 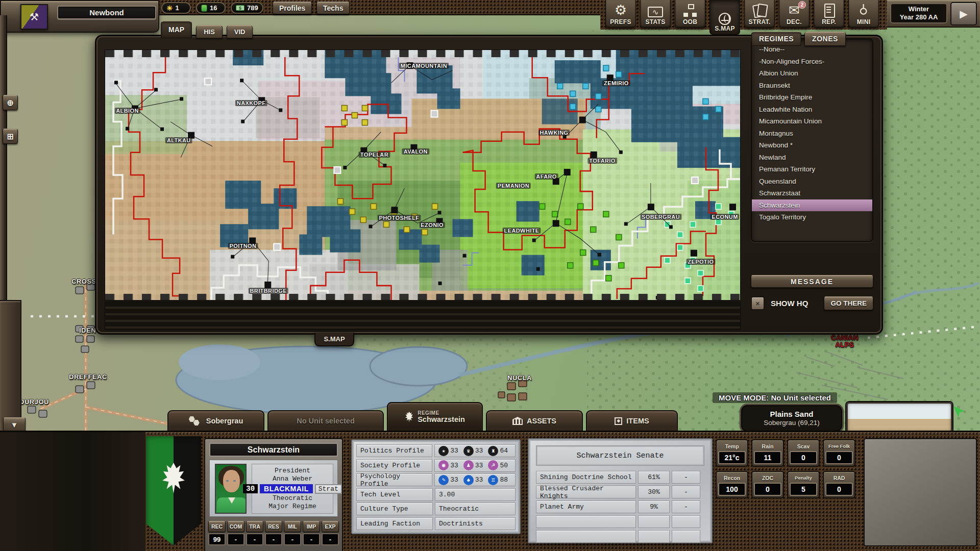 I want to click on terrain-preview-image, so click(x=899, y=417).